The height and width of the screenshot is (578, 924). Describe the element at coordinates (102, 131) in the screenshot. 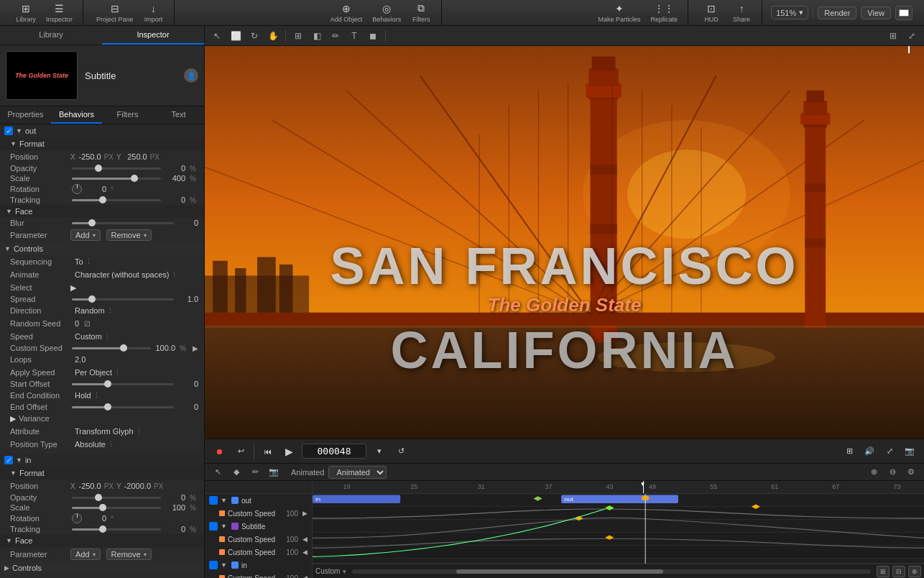

I see `out-section-header: ✓ ▼ out` at that location.